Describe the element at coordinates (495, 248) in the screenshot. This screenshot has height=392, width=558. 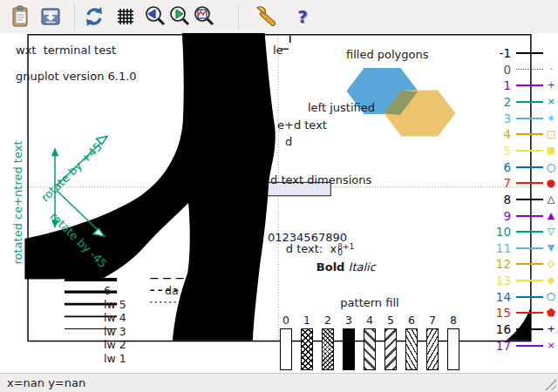
I see `linetype-number: 11` at that location.